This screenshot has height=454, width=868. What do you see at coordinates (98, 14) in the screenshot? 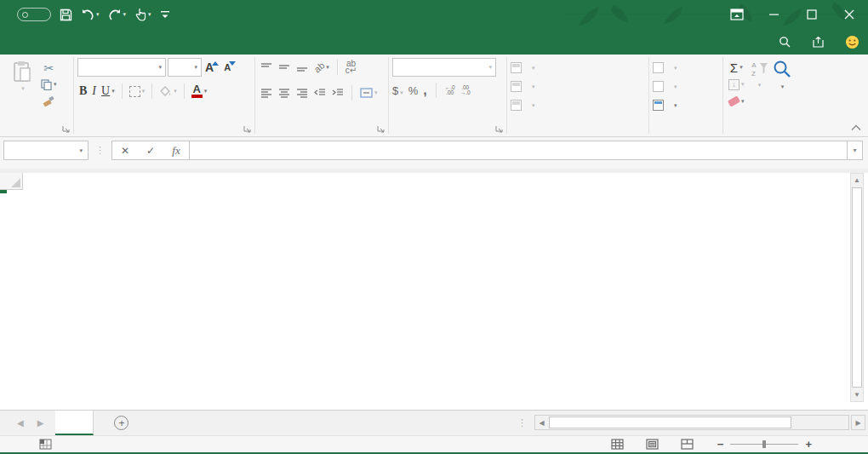
I see `undo-dropdown-caret: ▾` at bounding box center [98, 14].